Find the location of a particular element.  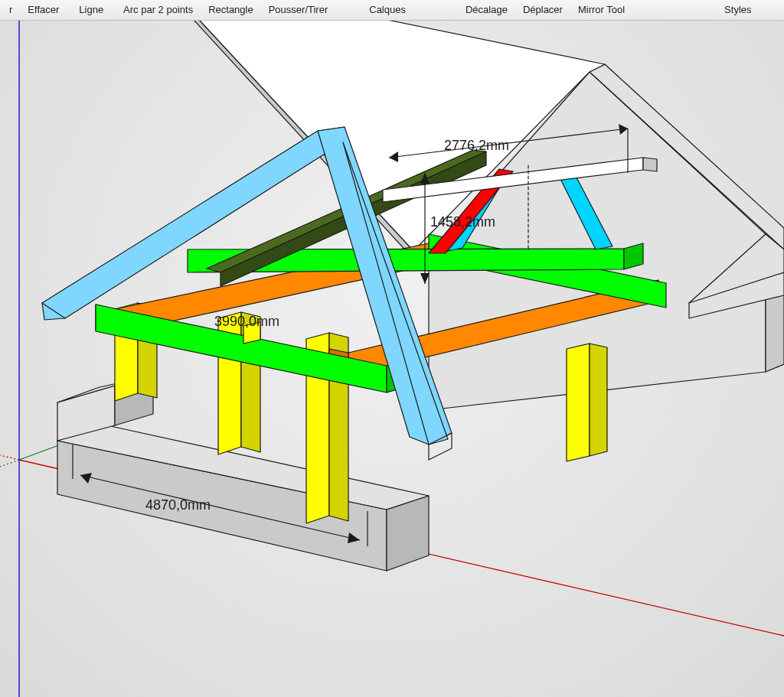

menu-mirror: Mirror Tool is located at coordinates (602, 10).